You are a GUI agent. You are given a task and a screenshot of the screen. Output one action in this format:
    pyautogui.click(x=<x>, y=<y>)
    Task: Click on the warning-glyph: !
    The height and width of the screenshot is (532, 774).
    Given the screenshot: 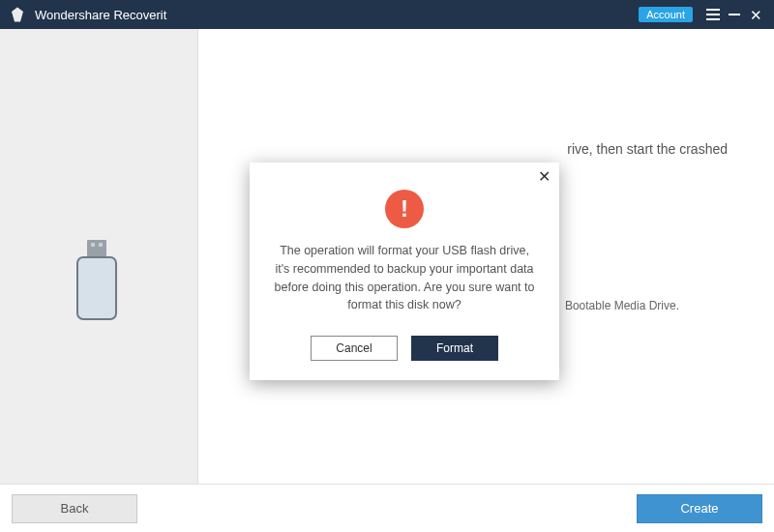 What is the action you would take?
    pyautogui.click(x=404, y=209)
    